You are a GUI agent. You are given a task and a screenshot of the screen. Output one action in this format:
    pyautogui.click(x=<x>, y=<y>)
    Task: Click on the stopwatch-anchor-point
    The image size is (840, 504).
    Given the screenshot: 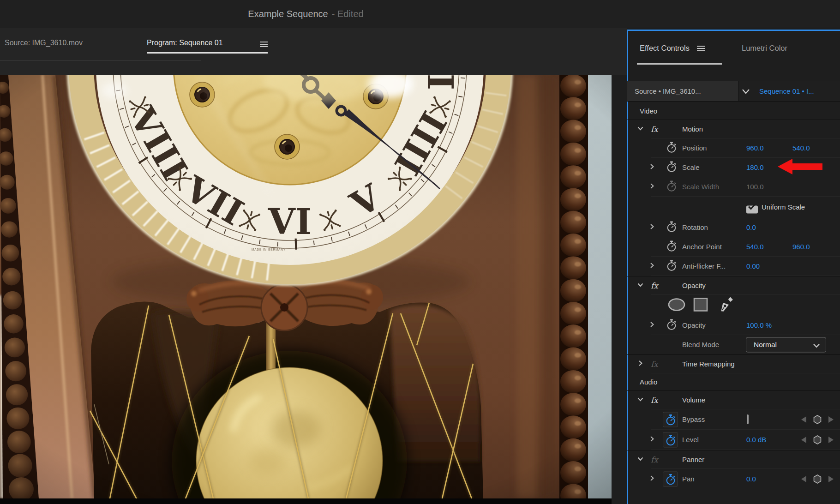 What is the action you would take?
    pyautogui.click(x=672, y=247)
    